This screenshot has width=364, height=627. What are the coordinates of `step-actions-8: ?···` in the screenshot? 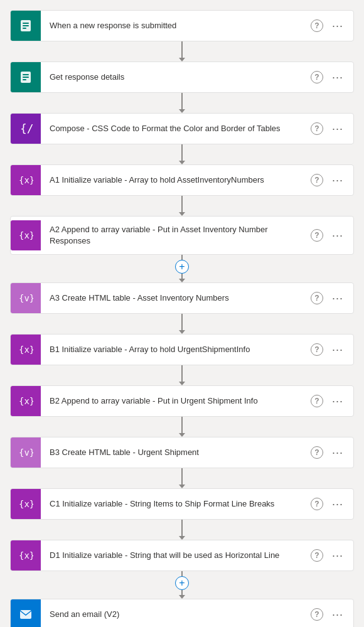 It's located at (332, 402).